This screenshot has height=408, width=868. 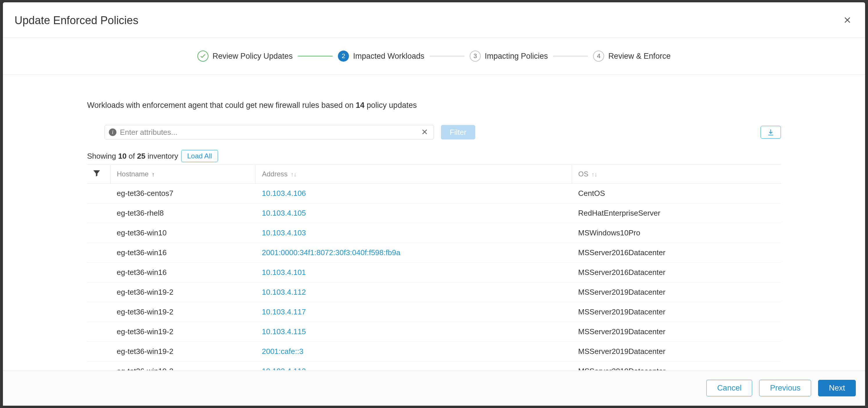 What do you see at coordinates (434, 292) in the screenshot?
I see `table-row: eg-tet36-win19-210.103.4.112MSServer2019…` at bounding box center [434, 292].